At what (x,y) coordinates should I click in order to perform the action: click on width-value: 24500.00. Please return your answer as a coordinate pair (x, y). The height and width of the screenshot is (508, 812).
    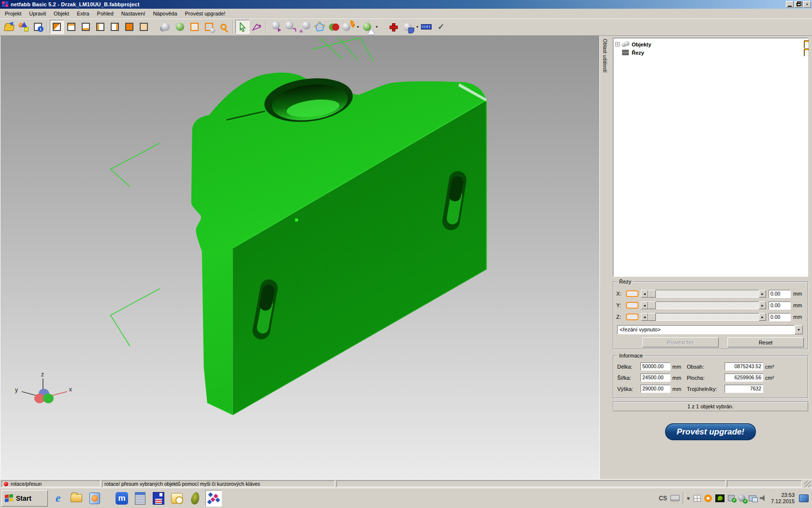
    Looking at the image, I should click on (655, 377).